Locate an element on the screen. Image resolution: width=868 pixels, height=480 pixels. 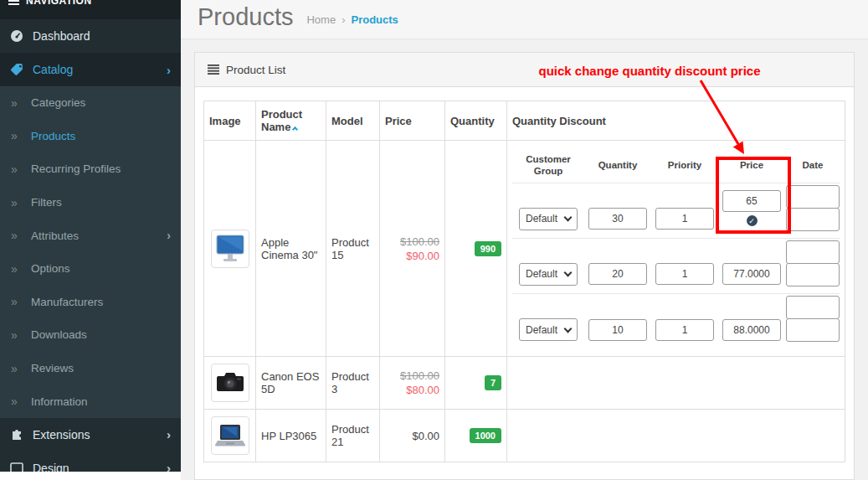
layout-icon is located at coordinates (17, 467).